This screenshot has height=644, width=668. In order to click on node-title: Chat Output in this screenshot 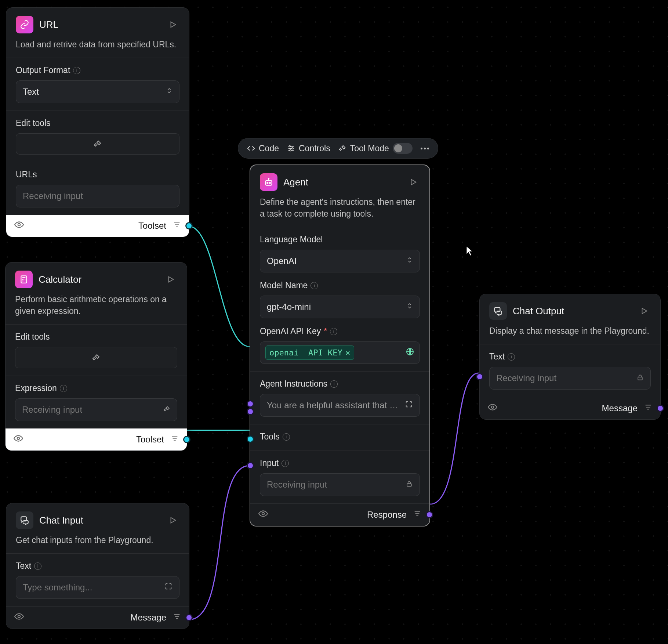, I will do `click(538, 311)`.